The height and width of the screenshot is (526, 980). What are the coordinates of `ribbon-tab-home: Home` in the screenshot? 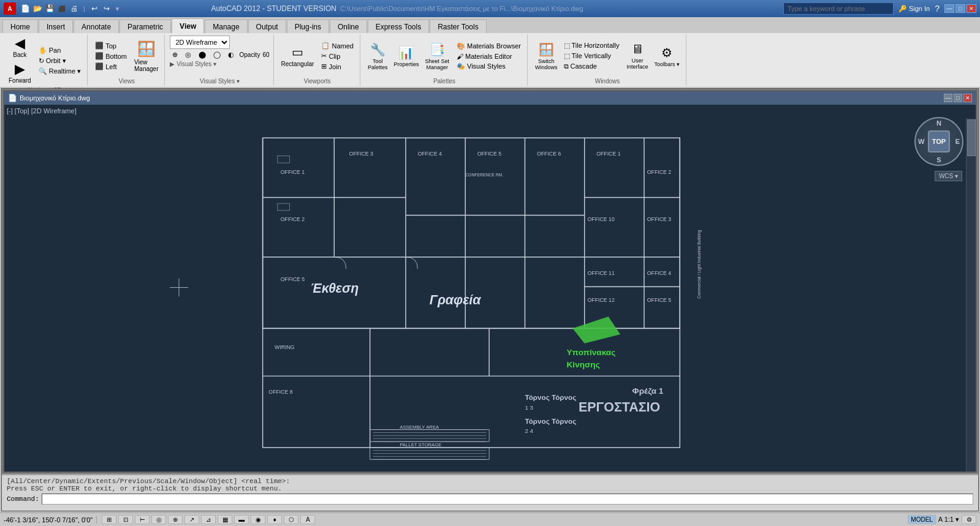 It's located at (20, 26).